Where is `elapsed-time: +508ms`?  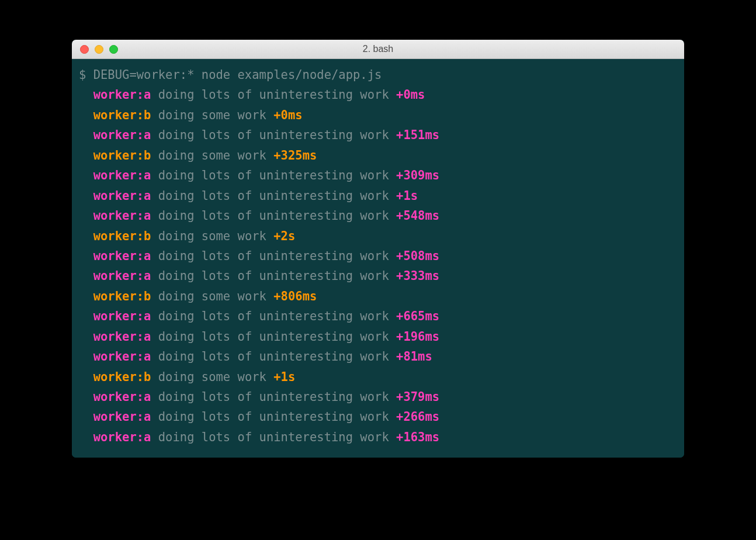 elapsed-time: +508ms is located at coordinates (418, 256).